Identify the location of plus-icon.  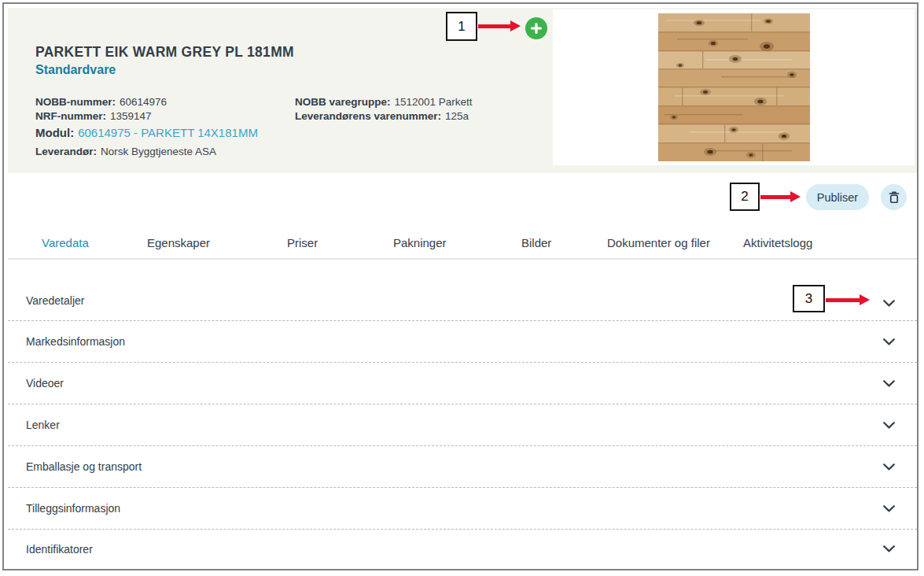
(536, 28).